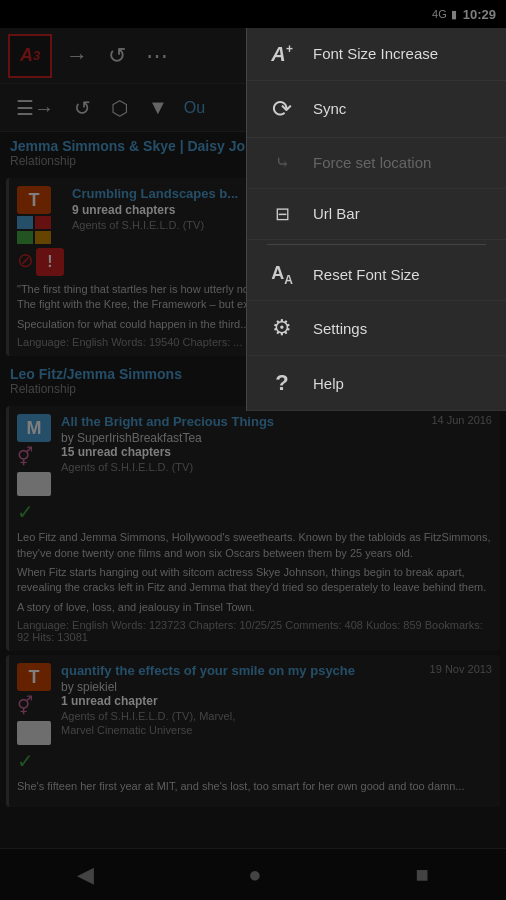  Describe the element at coordinates (282, 109) in the screenshot. I see `sync-icon: ⟳` at that location.